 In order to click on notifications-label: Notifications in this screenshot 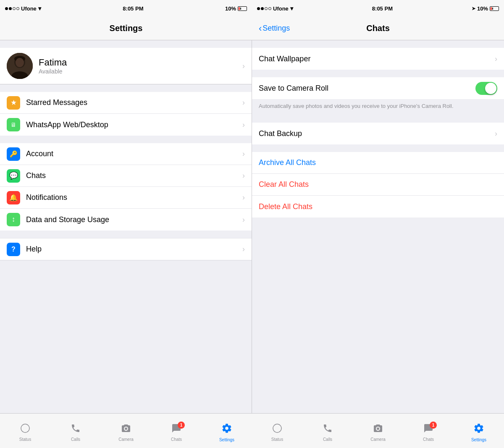, I will do `click(131, 197)`.